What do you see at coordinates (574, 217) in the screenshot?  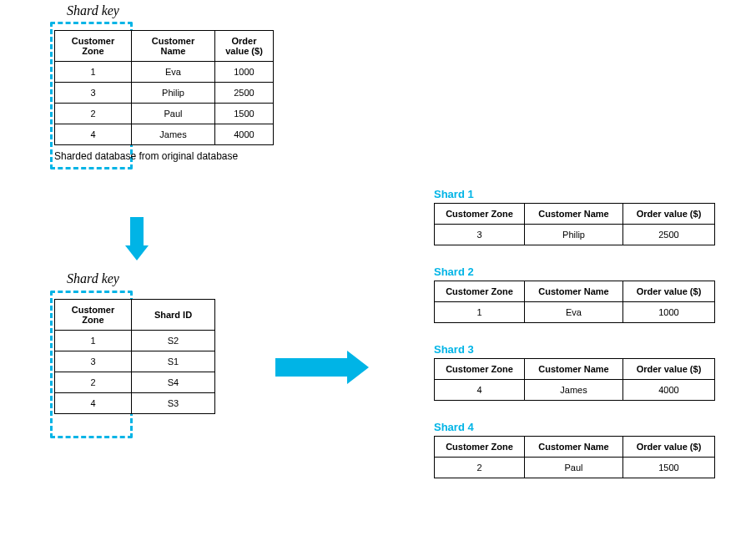 I see `shard-block: Shard 1 Customer Zone Customer Name Orde…` at bounding box center [574, 217].